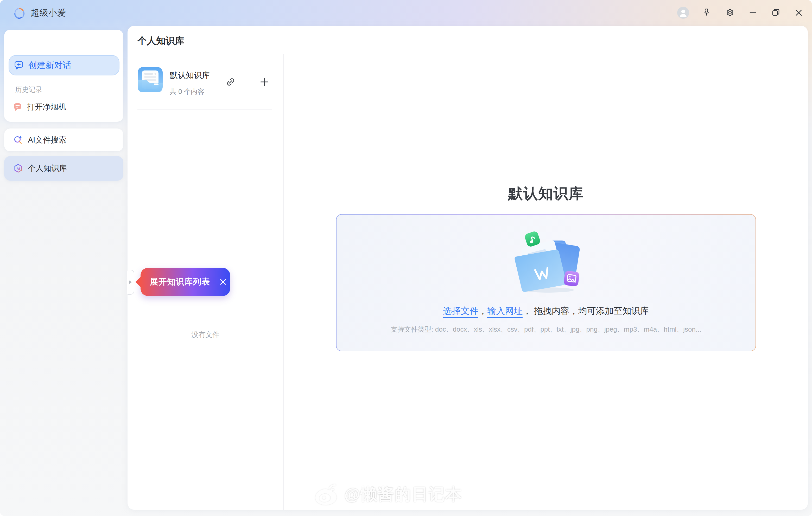 The width and height of the screenshot is (812, 516). I want to click on dropzone-border: 选择文件，输入网址， 拖拽内容，均可添加至知识库 支持文件类型: doc、doc…, so click(546, 283).